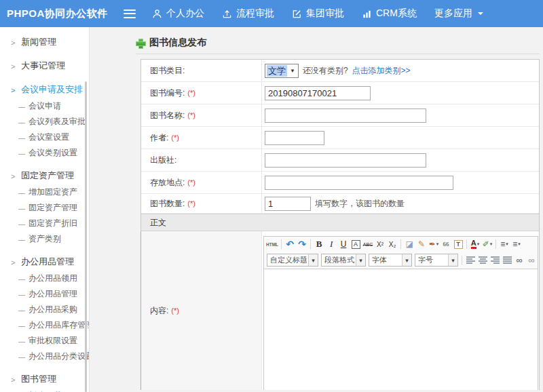  What do you see at coordinates (130, 14) in the screenshot?
I see `menu-toggle-icon` at bounding box center [130, 14].